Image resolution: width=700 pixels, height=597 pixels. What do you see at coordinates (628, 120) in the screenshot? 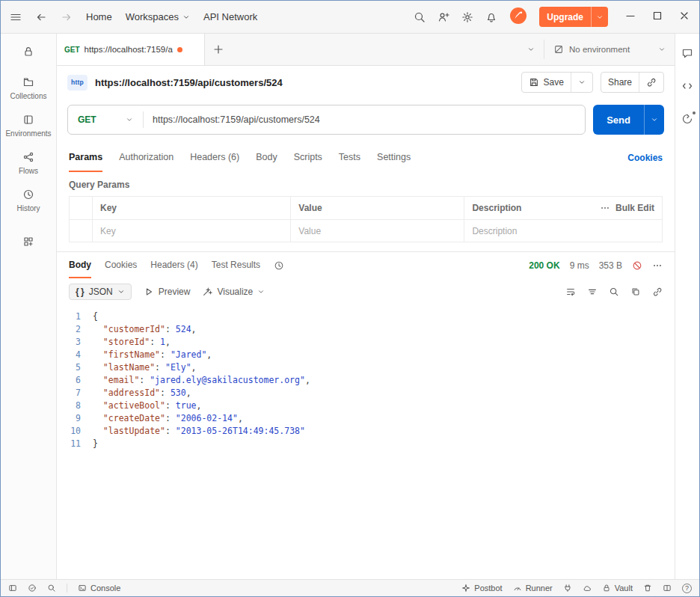
I see `send-button: Send` at bounding box center [628, 120].